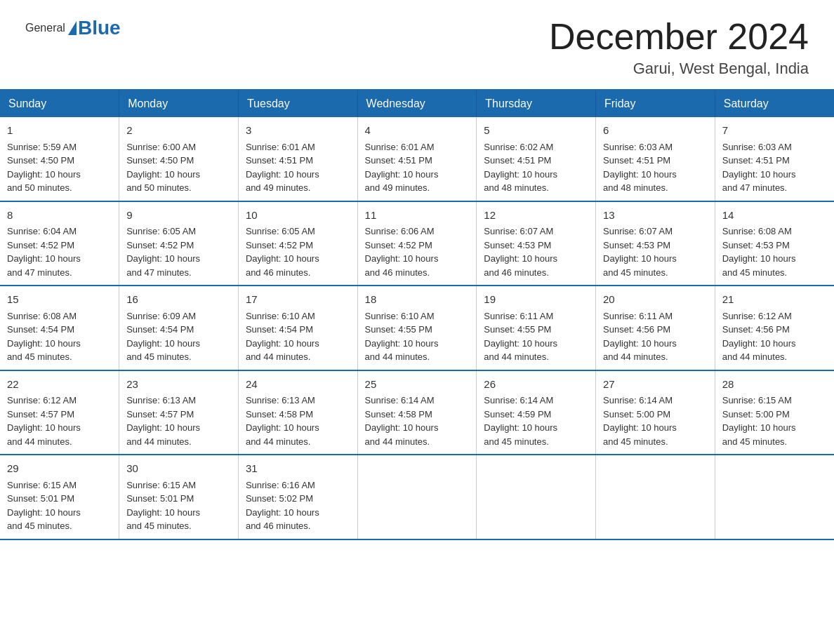 The height and width of the screenshot is (644, 834). What do you see at coordinates (178, 130) in the screenshot?
I see `day-number: 2` at bounding box center [178, 130].